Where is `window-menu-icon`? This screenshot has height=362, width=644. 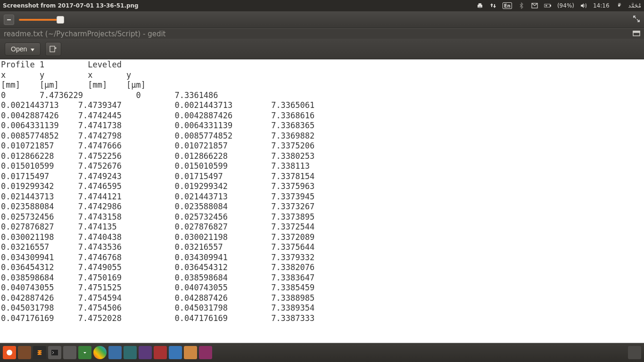
window-menu-icon is located at coordinates (636, 34).